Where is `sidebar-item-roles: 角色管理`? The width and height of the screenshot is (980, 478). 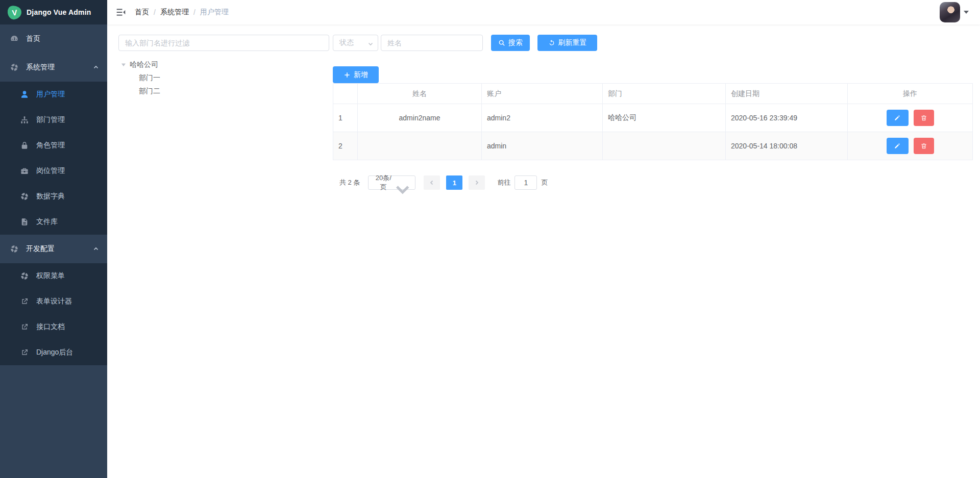 sidebar-item-roles: 角色管理 is located at coordinates (54, 145).